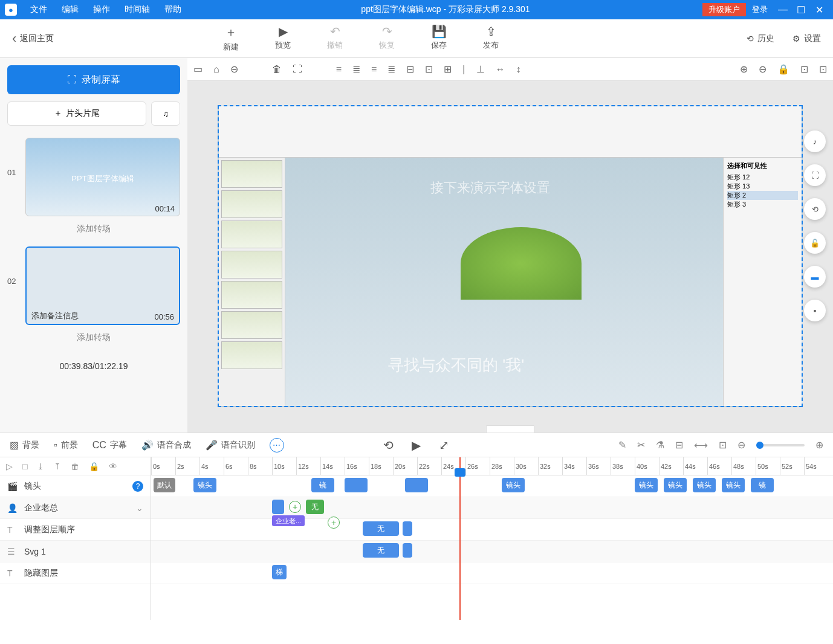 Image resolution: width=833 pixels, height=644 pixels. I want to click on tab-asr: 🎤语音识别, so click(230, 445).